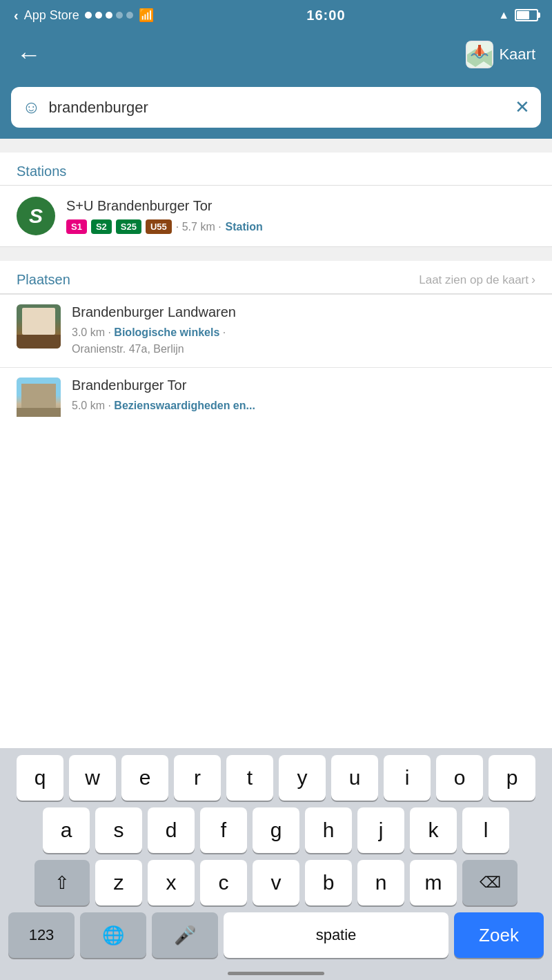 The height and width of the screenshot is (980, 552). I want to click on status-left: ‹ App Store 📶, so click(84, 15).